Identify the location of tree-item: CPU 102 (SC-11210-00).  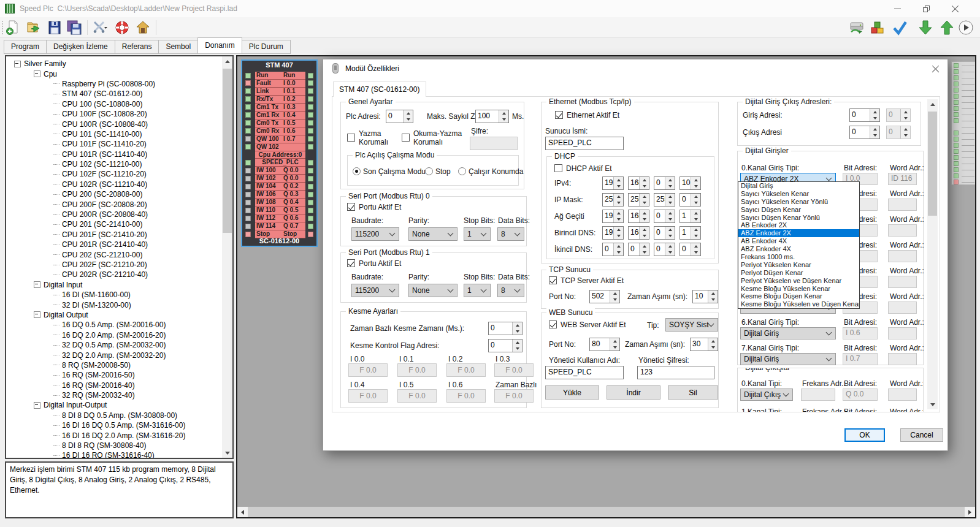
(114, 164).